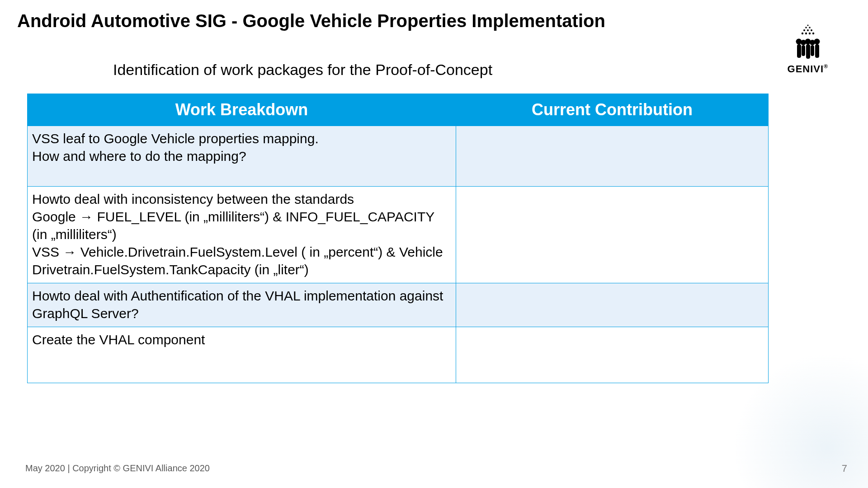 The width and height of the screenshot is (868, 488). What do you see at coordinates (242, 110) in the screenshot?
I see `table-header-breakdown: Work Breakdown` at bounding box center [242, 110].